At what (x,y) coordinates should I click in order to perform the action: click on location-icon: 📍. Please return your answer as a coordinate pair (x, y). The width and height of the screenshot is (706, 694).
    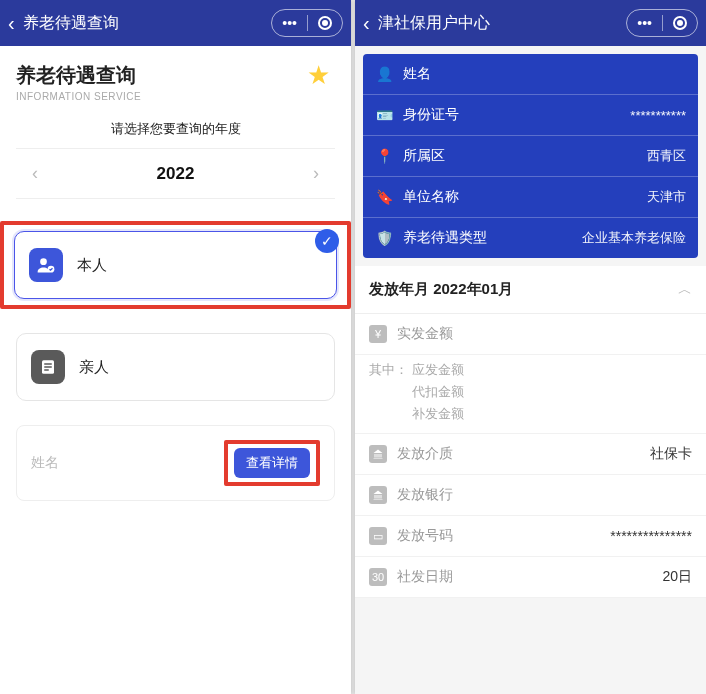
    Looking at the image, I should click on (384, 156).